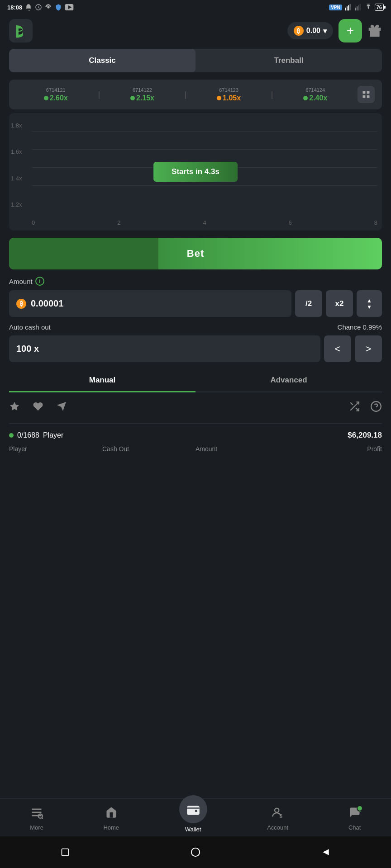  What do you see at coordinates (339, 304) in the screenshot?
I see `double-button: x2` at bounding box center [339, 304].